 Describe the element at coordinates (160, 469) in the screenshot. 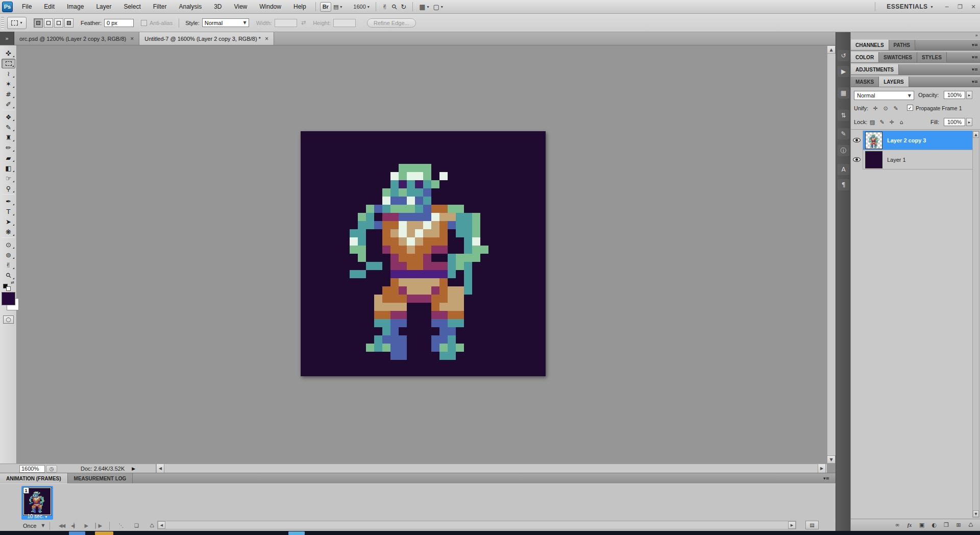

I see `scroll-left-arrow: ◀` at that location.